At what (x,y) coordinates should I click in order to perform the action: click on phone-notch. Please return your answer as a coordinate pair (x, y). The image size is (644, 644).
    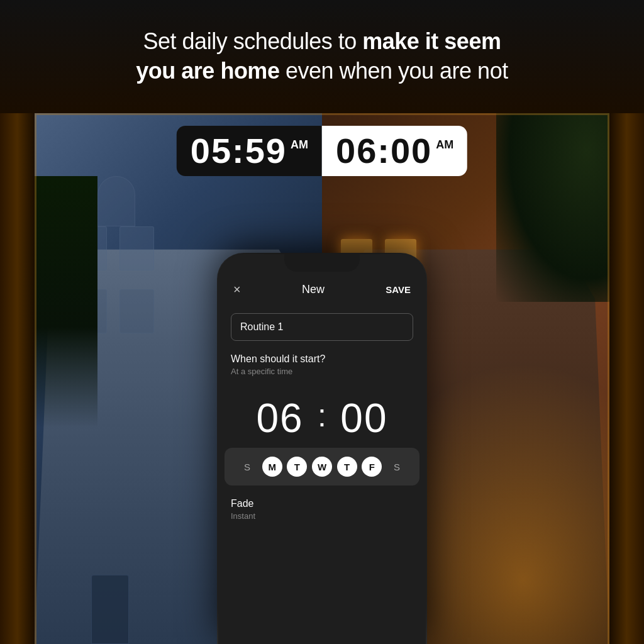
    Looking at the image, I should click on (322, 263).